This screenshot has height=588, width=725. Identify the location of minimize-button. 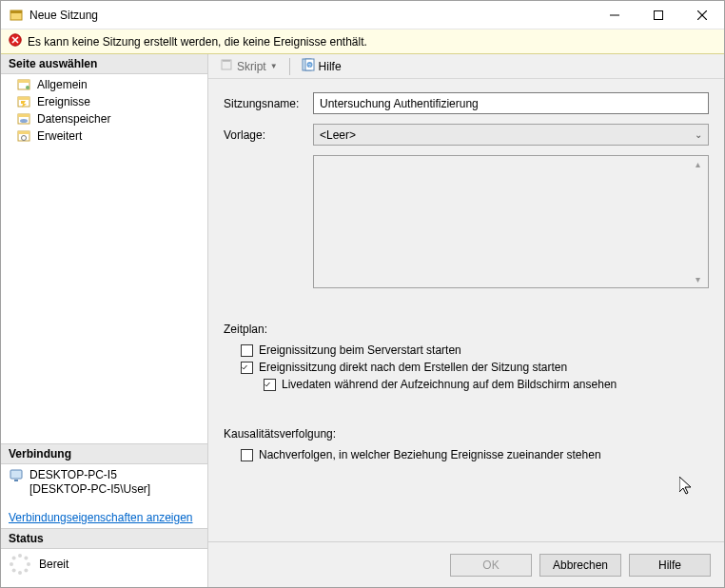
(615, 15).